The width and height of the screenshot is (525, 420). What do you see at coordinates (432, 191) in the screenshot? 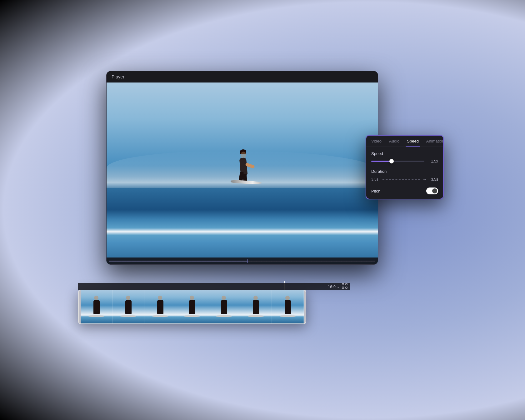
I see `pitch-toggle` at bounding box center [432, 191].